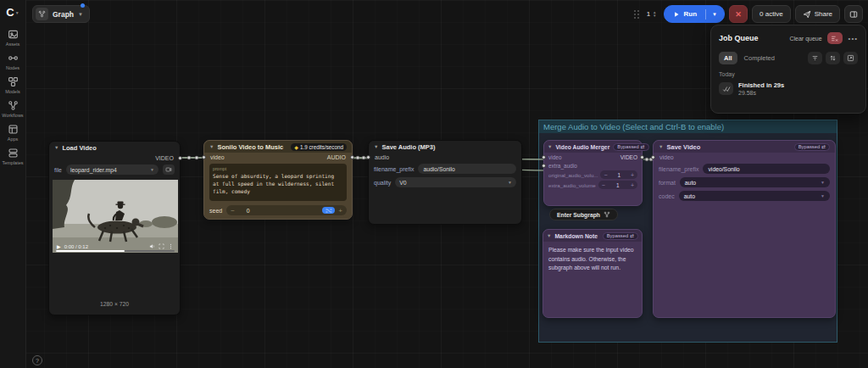  Describe the element at coordinates (754, 182) in the screenshot. I see `format-combo: auto ▼` at that location.